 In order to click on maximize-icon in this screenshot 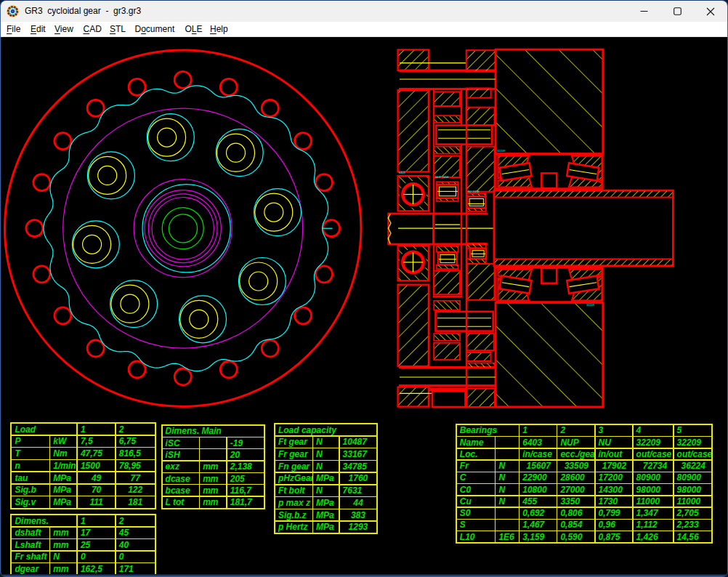, I will do `click(677, 12)`.